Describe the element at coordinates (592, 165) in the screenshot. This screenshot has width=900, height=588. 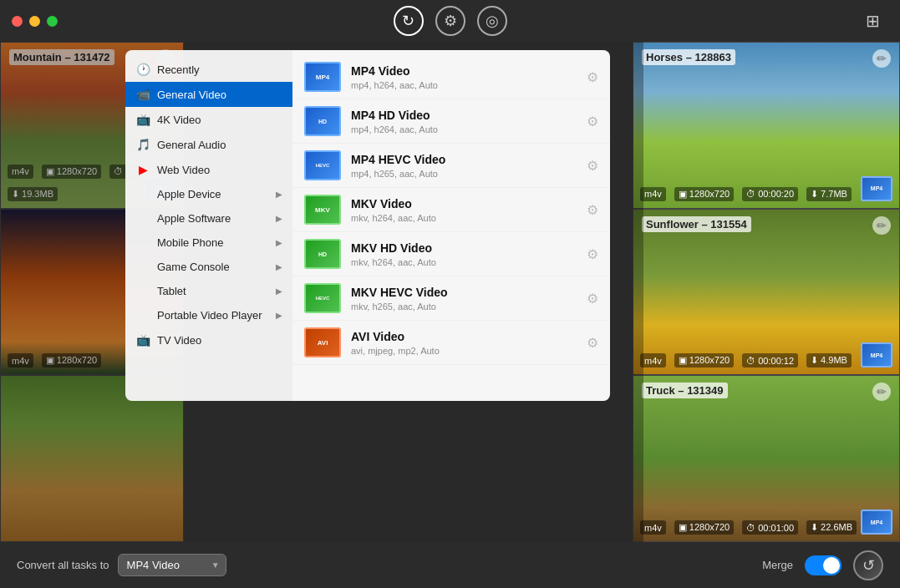
I see `format-gear-hevc: ⚙` at that location.